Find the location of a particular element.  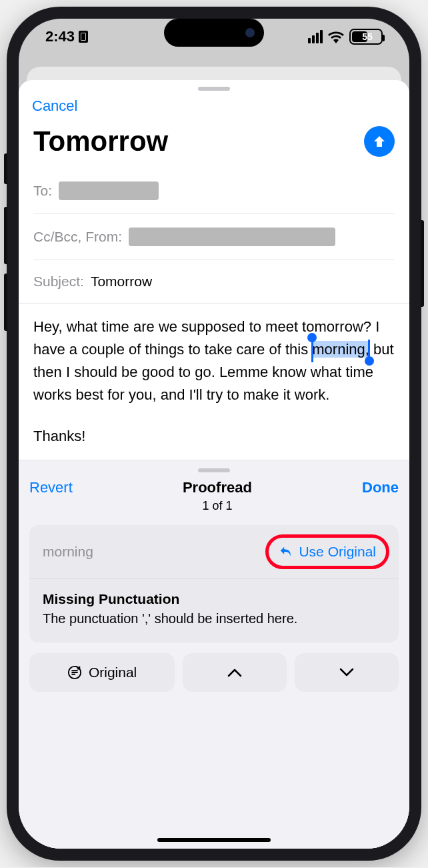

side-button-vol-down is located at coordinates (5, 302).